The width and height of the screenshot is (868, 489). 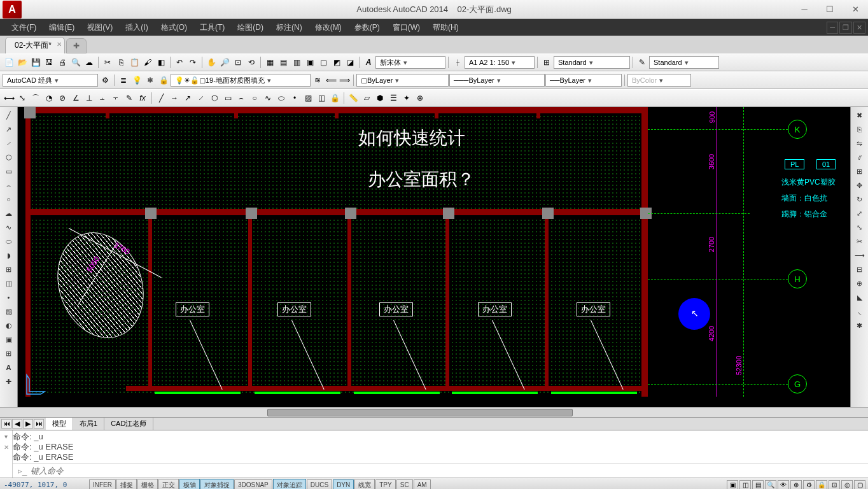 What do you see at coordinates (860, 485) in the screenshot?
I see `clean-screen-icon: ▢` at bounding box center [860, 485].